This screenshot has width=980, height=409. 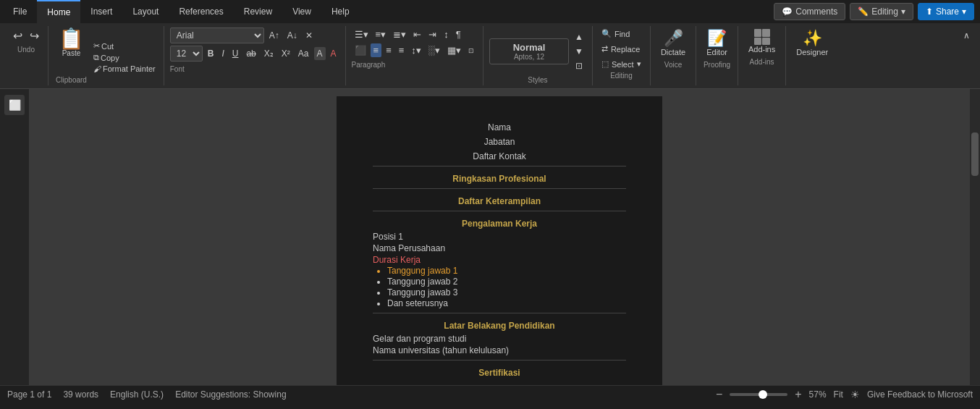 What do you see at coordinates (124, 58) in the screenshot?
I see `copy-button: ⧉ Copy` at bounding box center [124, 58].